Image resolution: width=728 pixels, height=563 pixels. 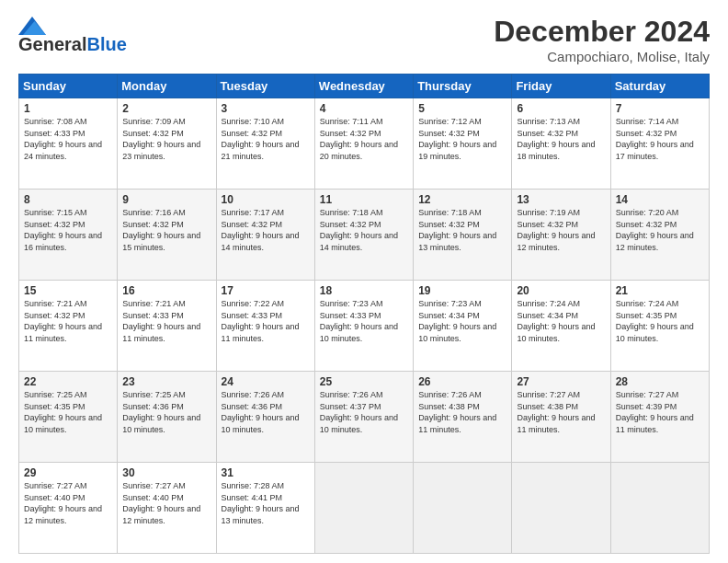 What do you see at coordinates (364, 86) in the screenshot?
I see `col-wednesday: Wednesday` at bounding box center [364, 86].